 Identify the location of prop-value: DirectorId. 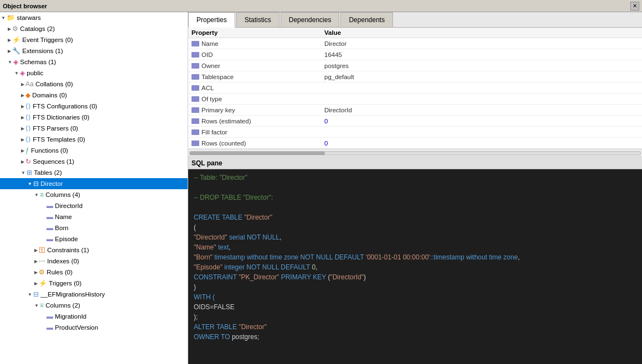
(482, 110).